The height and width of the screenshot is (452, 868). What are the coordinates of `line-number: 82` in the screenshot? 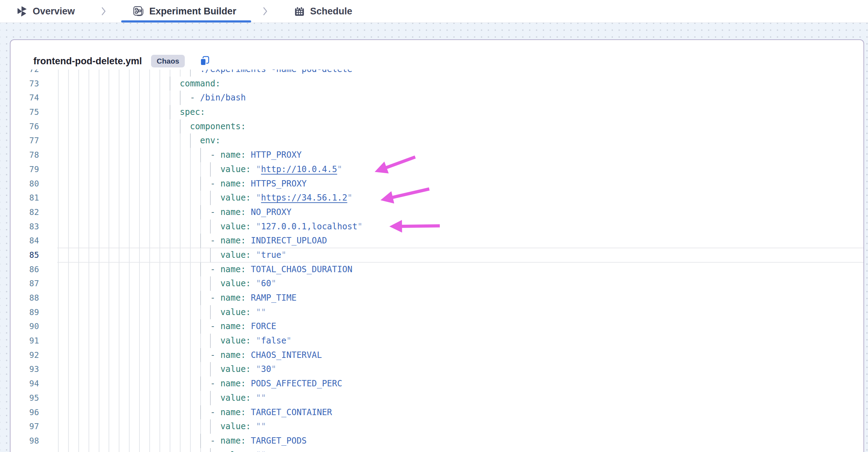 It's located at (25, 212).